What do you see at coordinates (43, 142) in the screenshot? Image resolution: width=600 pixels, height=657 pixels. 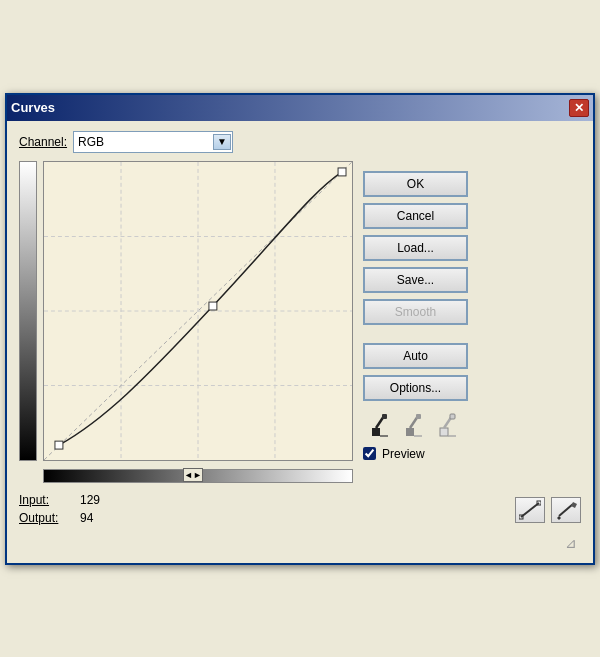 I see `channel-label: Channel:` at bounding box center [43, 142].